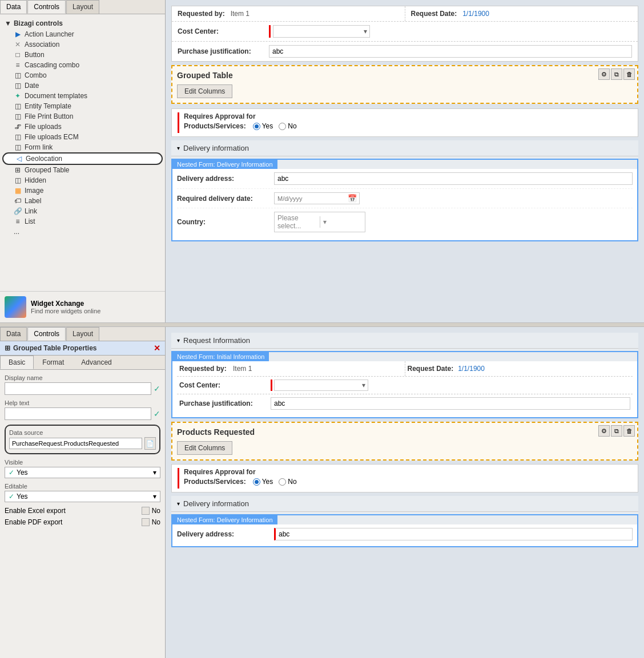 The width and height of the screenshot is (644, 658). Describe the element at coordinates (82, 403) in the screenshot. I see `help-text-label: Help text` at that location.